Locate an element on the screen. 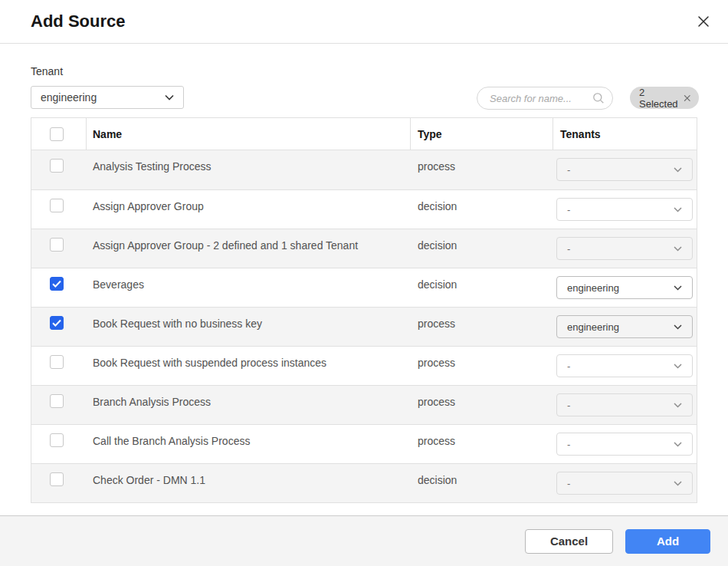 This screenshot has height=566, width=728. controls-bar: Tenant engineering 2 Selected is located at coordinates (364, 77).